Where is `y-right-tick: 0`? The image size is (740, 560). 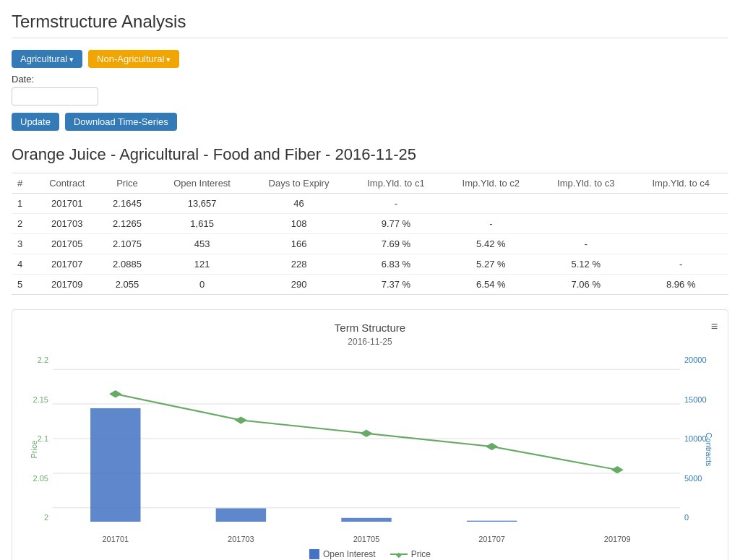
y-right-tick: 0 is located at coordinates (687, 517).